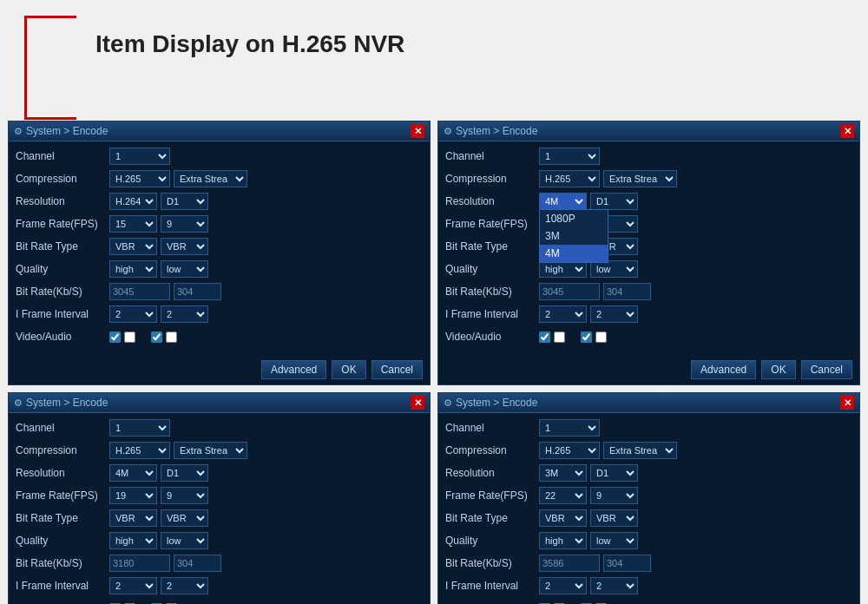 This screenshot has height=604, width=868. Describe the element at coordinates (140, 450) in the screenshot. I see `compression-main-select-3: H.265` at that location.